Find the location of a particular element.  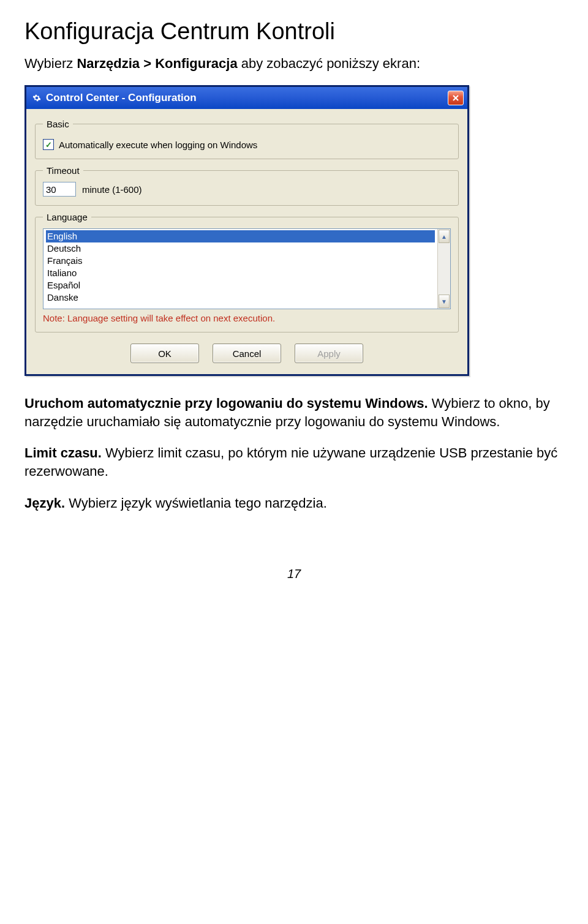

timeout-unit-label: minute (1-600) is located at coordinates (112, 190).